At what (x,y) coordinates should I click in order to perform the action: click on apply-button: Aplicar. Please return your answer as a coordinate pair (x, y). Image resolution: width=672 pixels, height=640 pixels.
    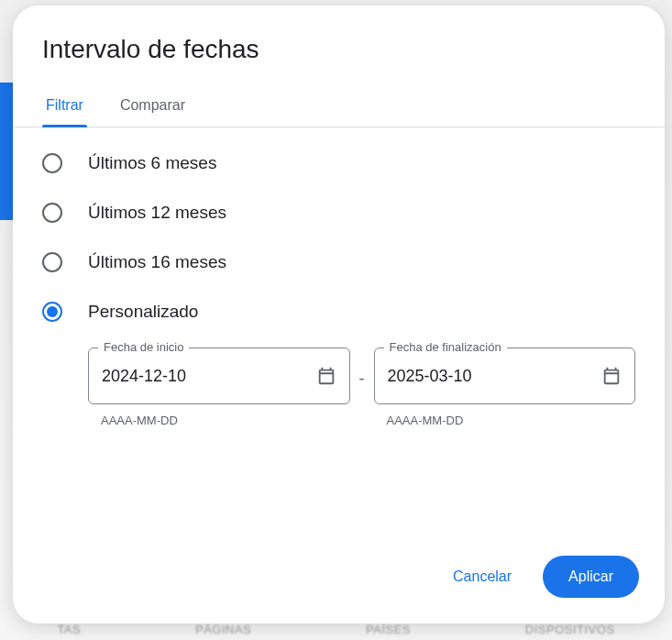
    Looking at the image, I should click on (590, 577).